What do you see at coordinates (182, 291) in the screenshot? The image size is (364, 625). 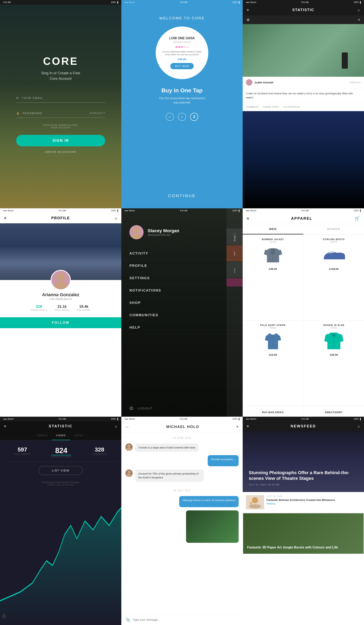 I see `menu-item-notifications: NOTIFICATIONS` at bounding box center [182, 291].